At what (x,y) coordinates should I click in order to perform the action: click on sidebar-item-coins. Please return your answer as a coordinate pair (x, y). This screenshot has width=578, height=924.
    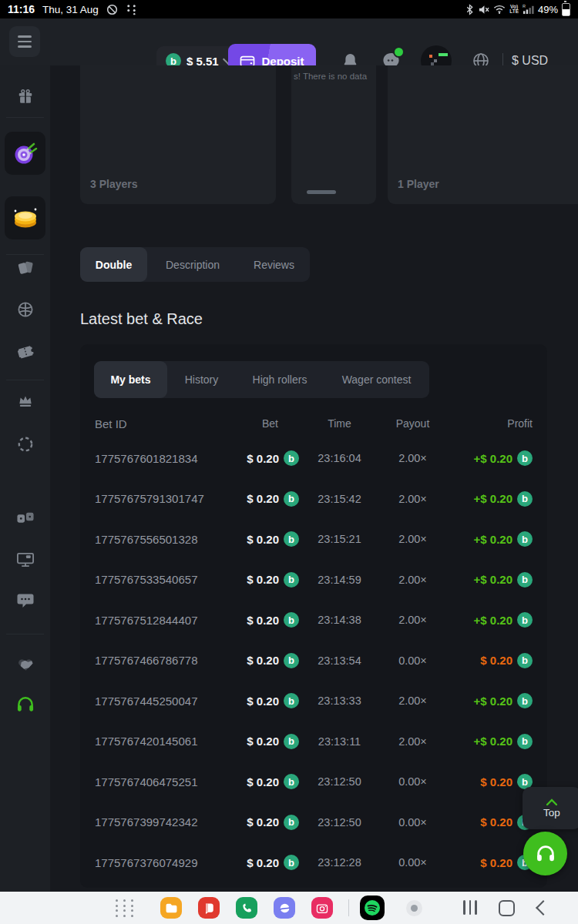
    Looking at the image, I should click on (25, 218).